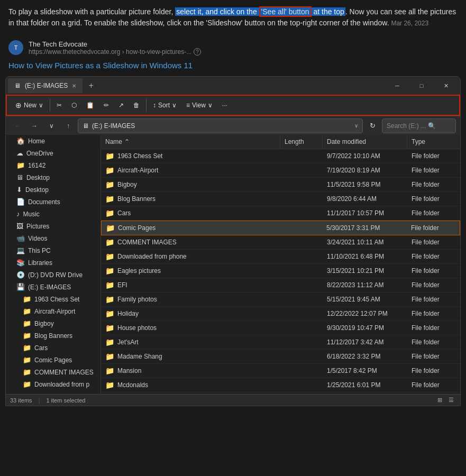  What do you see at coordinates (190, 142) in the screenshot?
I see `col-header-name: Name ⌃` at bounding box center [190, 142].